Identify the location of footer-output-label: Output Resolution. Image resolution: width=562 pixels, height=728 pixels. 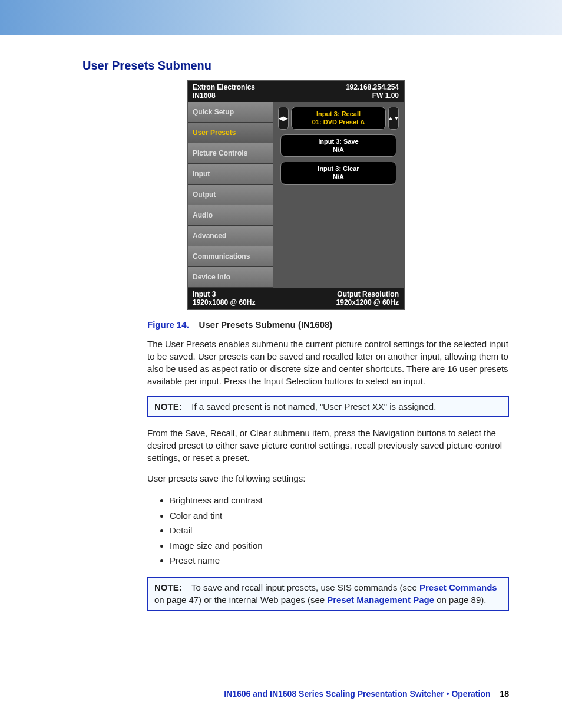
(368, 294).